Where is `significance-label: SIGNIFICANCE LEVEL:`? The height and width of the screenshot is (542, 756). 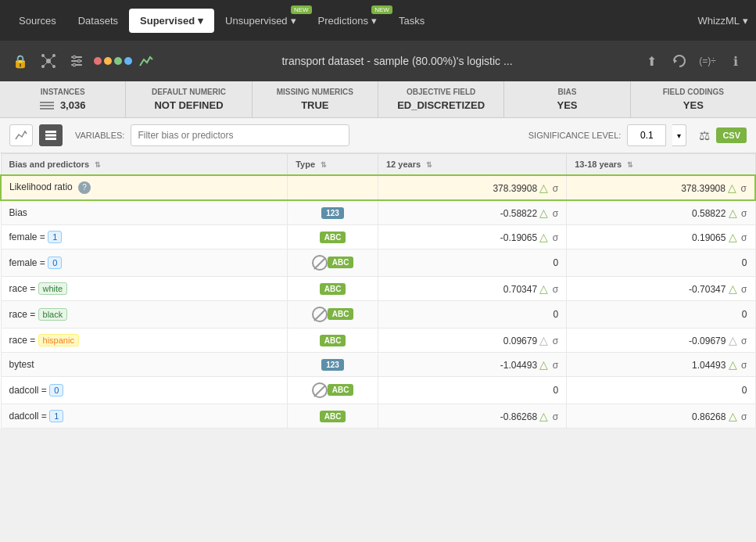
significance-label: SIGNIFICANCE LEVEL: is located at coordinates (575, 135).